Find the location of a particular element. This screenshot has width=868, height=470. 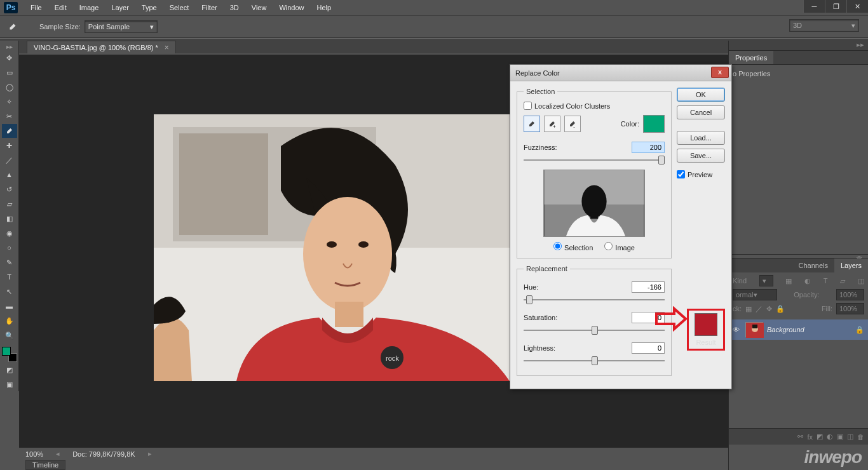

gradient-tool-icon: ◧ is located at coordinates (10, 218).